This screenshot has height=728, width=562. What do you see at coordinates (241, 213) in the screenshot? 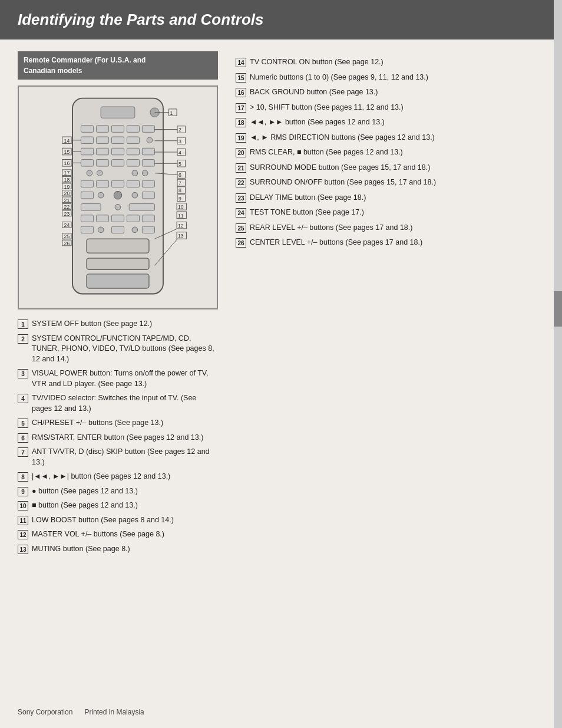
I see `item-num: 24` at bounding box center [241, 213].